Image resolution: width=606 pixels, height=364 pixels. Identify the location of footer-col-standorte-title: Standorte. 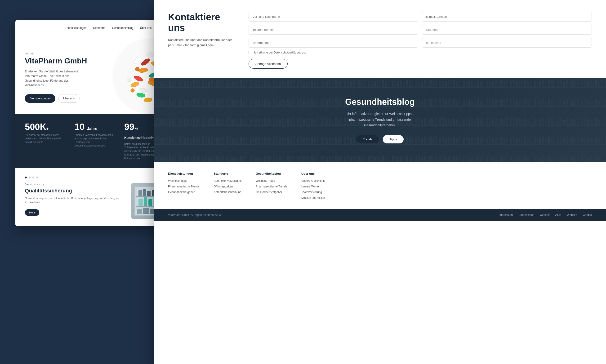
(228, 174).